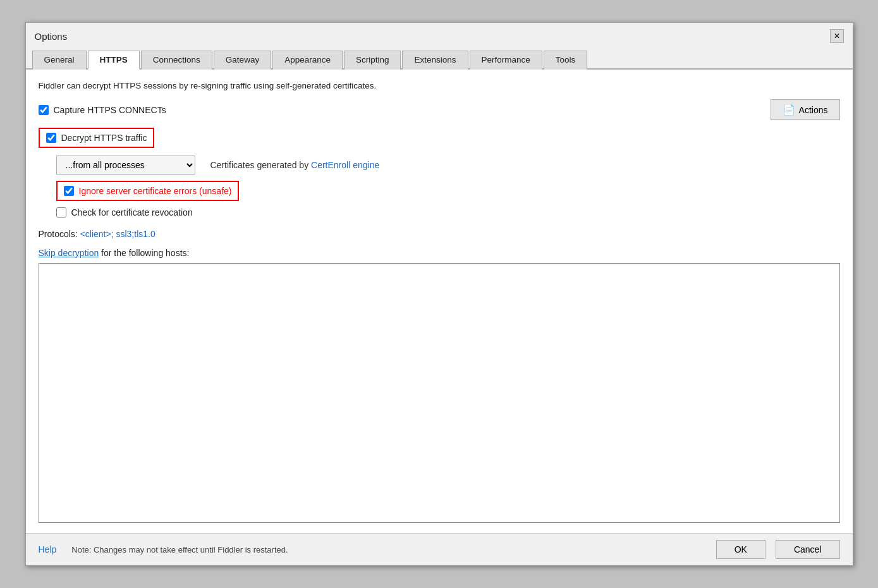 This screenshot has width=878, height=588. Describe the element at coordinates (177, 60) in the screenshot. I see `tab-connections: Connections` at that location.